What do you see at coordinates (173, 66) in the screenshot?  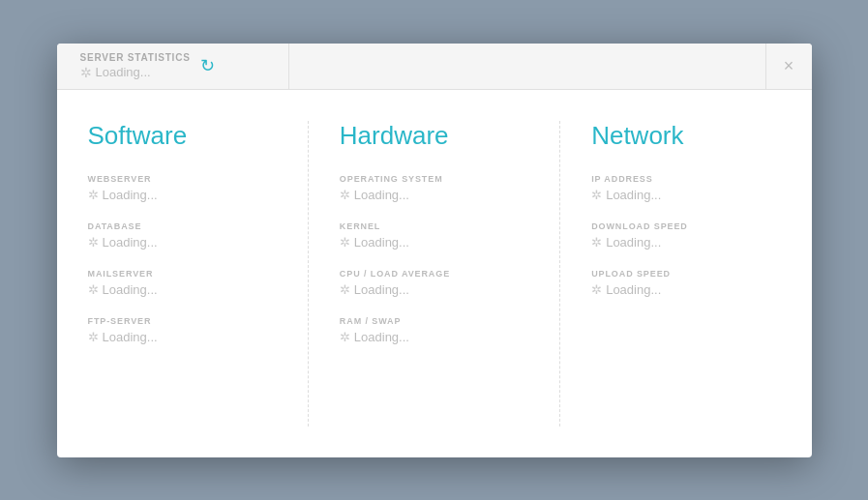 I see `header-left: SERVER STATISTICS ✲ Loading... ↻` at bounding box center [173, 66].